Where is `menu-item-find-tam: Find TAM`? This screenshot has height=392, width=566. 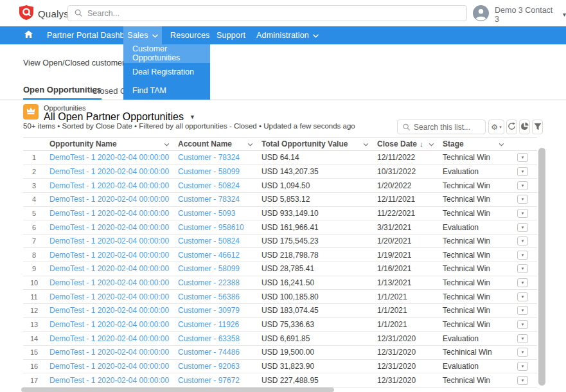
menu-item-find-tam: Find TAM is located at coordinates (167, 90).